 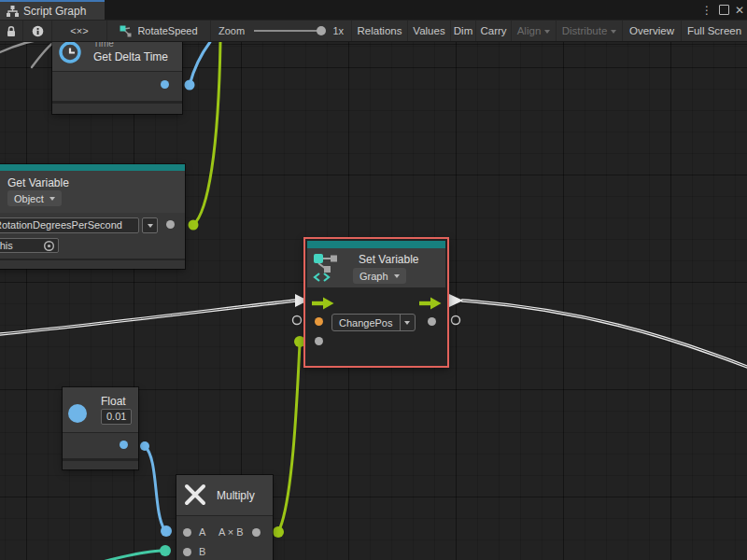 What do you see at coordinates (131, 57) in the screenshot?
I see `node-title: Get Delta Time` at bounding box center [131, 57].